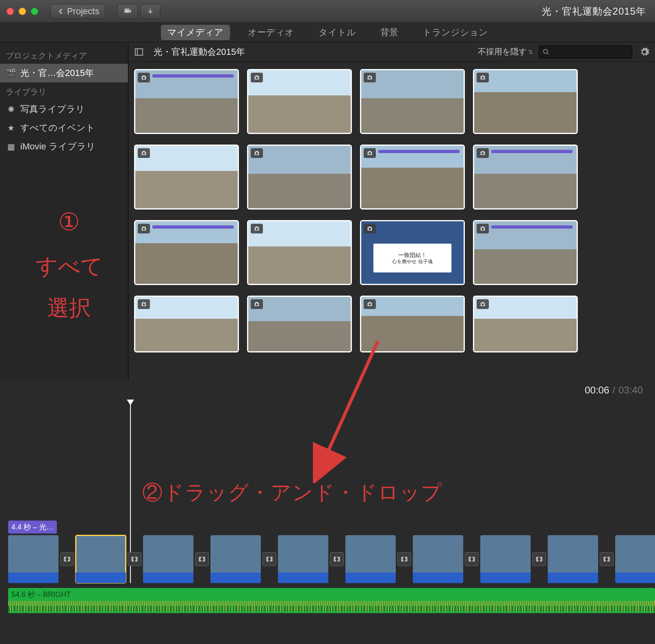 The height and width of the screenshot is (644, 655). I want to click on audio-clip-label: 54.6 秒 – BRIGHT, so click(41, 594).